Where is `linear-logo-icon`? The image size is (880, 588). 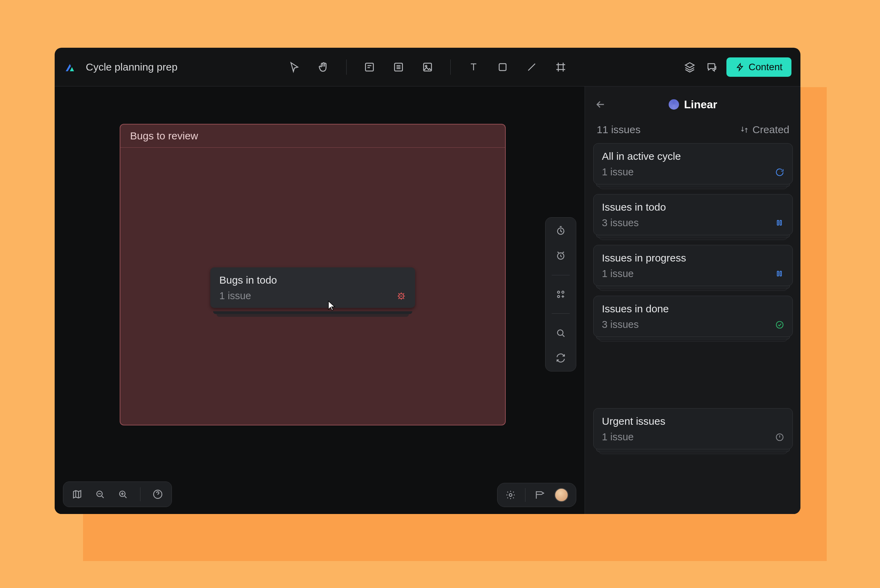
linear-logo-icon is located at coordinates (674, 104).